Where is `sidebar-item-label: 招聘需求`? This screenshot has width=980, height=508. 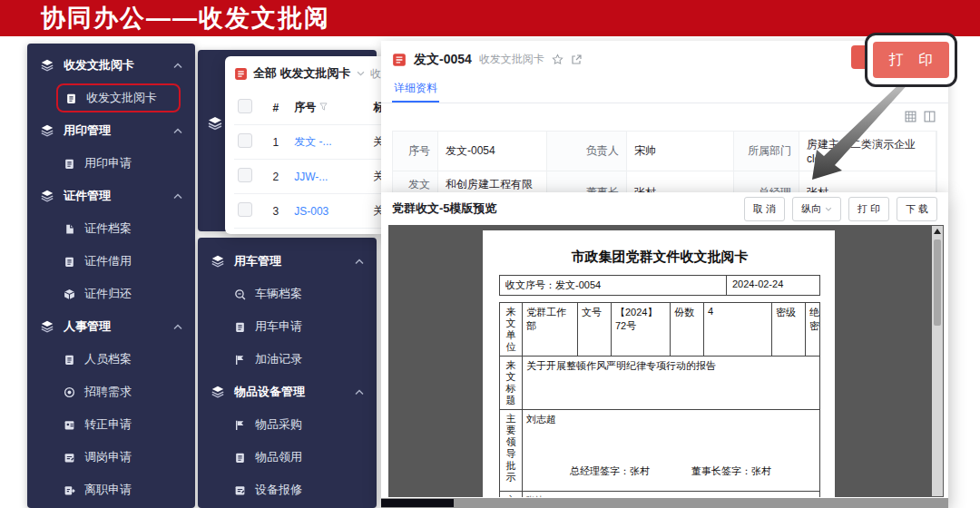
sidebar-item-label: 招聘需求 is located at coordinates (108, 392).